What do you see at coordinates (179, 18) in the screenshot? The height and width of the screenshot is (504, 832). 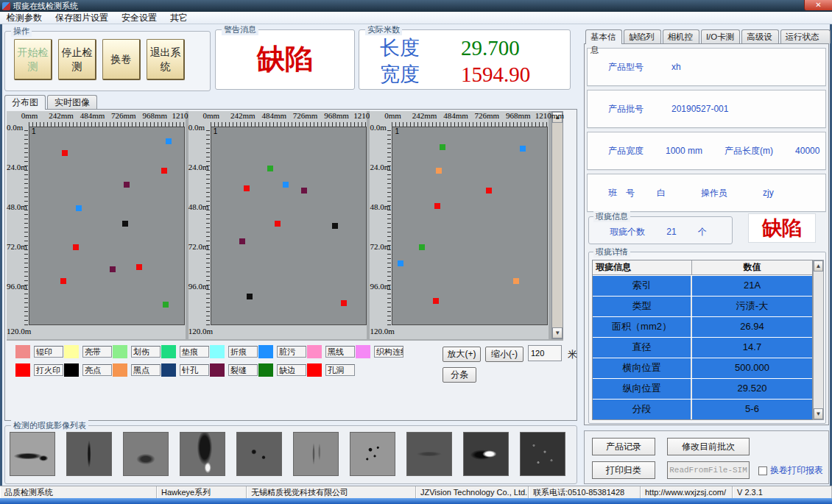 I see `menu-item-4: 其它` at bounding box center [179, 18].